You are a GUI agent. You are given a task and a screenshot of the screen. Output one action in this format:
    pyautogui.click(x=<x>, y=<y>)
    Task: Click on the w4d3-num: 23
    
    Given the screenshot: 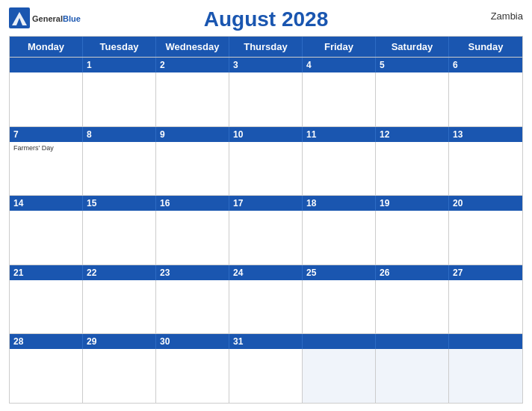 What is the action you would take?
    pyautogui.click(x=193, y=273)
    